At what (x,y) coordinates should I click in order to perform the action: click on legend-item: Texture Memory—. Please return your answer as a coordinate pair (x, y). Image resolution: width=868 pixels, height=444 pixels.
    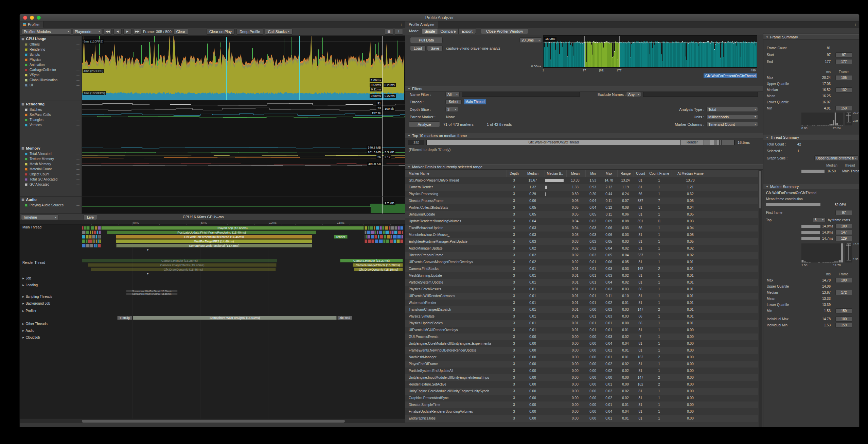
    Looking at the image, I should click on (51, 159).